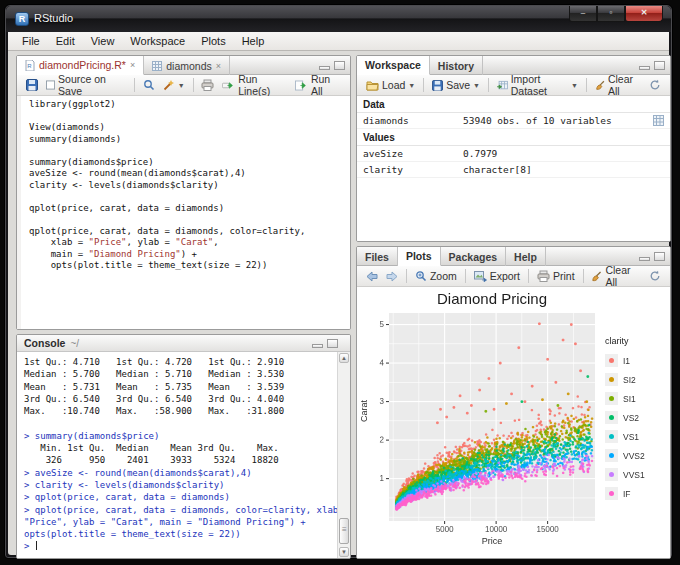 Image resolution: width=680 pixels, height=565 pixels. What do you see at coordinates (344, 531) in the screenshot?
I see `scrollbar-thumb` at bounding box center [344, 531].